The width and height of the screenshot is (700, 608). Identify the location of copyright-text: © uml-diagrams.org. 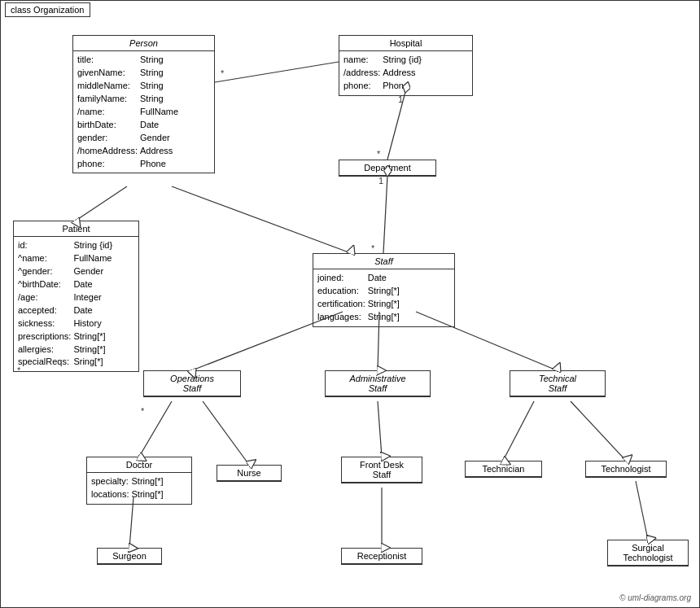
(655, 597).